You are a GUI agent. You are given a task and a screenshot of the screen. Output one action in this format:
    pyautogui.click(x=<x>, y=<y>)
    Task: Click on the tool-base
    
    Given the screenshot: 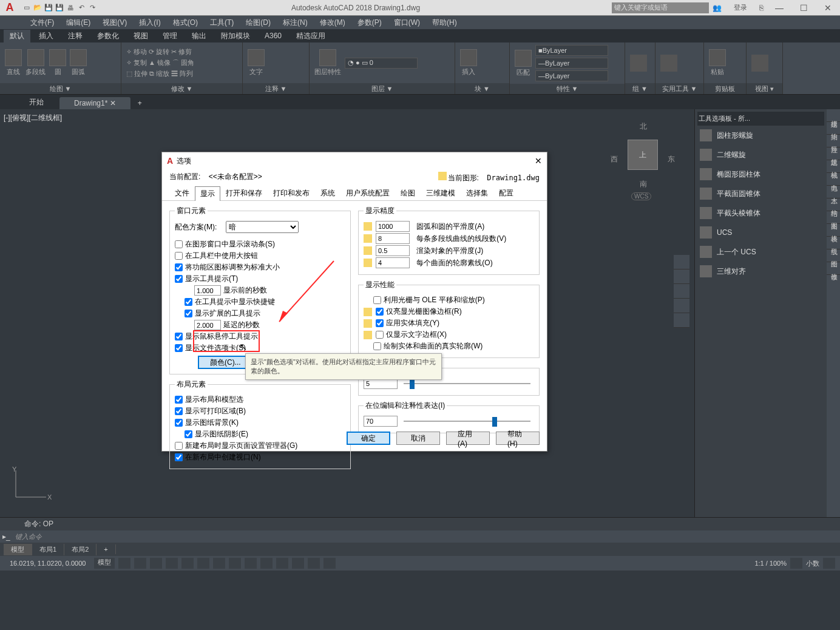 What is the action you would take?
    pyautogui.click(x=760, y=63)
    